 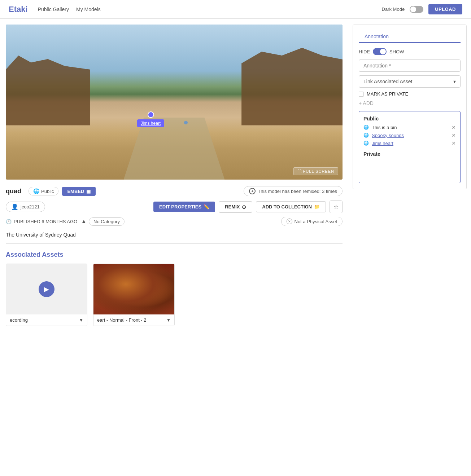 I want to click on annotation-link-2: Jims heart, so click(x=383, y=144).